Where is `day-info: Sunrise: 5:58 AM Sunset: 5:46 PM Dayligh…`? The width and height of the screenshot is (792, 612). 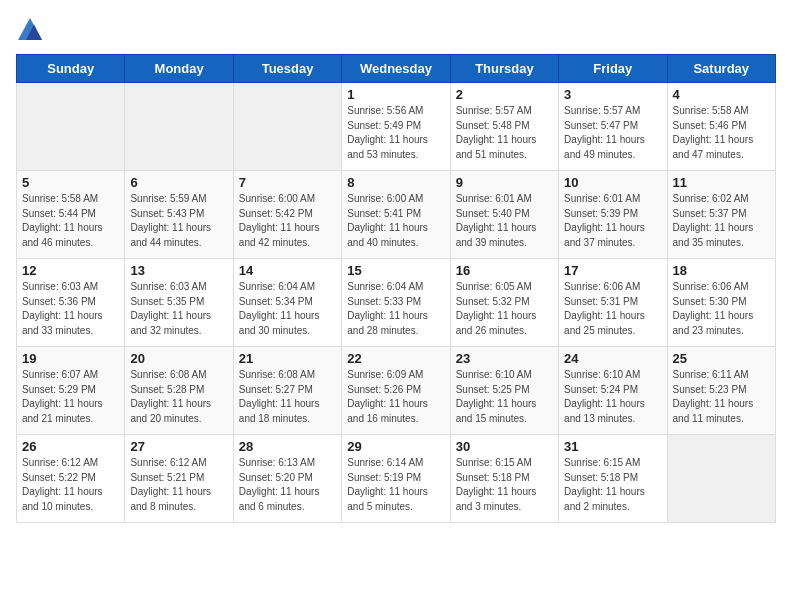 day-info: Sunrise: 5:58 AM Sunset: 5:46 PM Dayligh… is located at coordinates (722, 133).